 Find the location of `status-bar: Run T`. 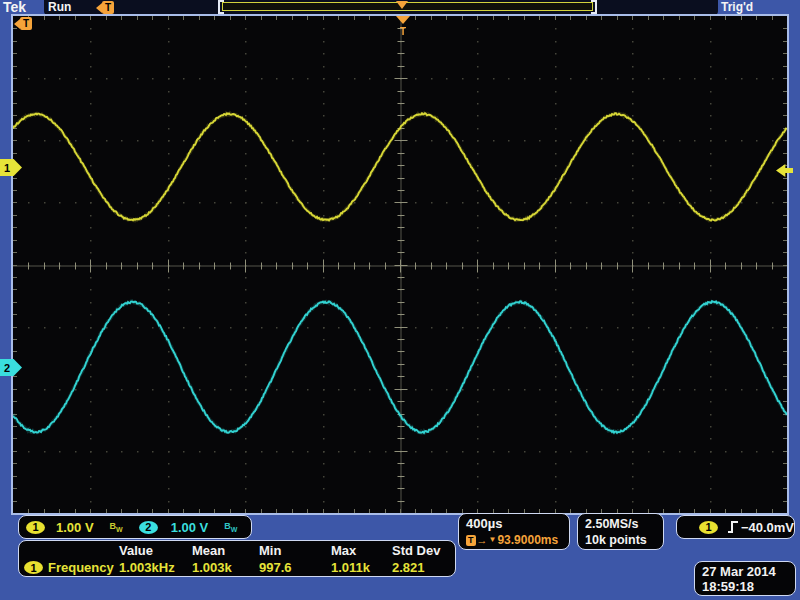

status-bar: Run T is located at coordinates (381, 8).